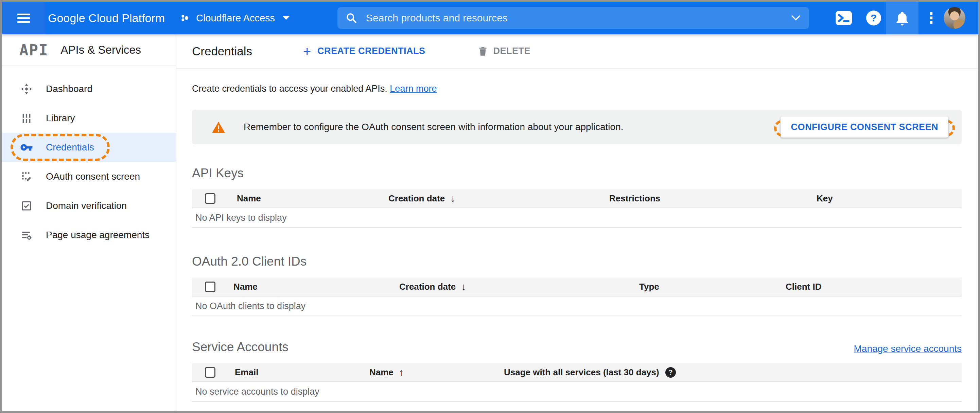  I want to click on sidebar-item-library: Library, so click(89, 118).